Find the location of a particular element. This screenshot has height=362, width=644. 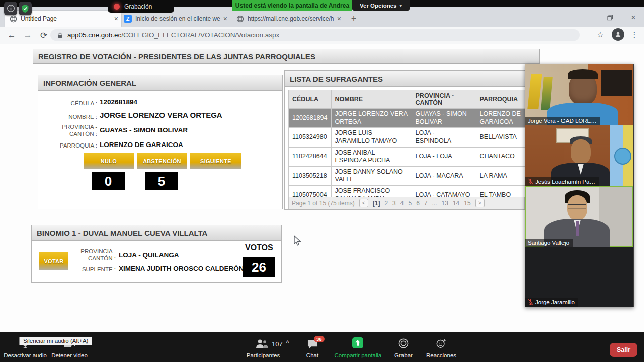

participant-video-jorge-jaramillo: Jorge Jaramillo is located at coordinates (580, 277).